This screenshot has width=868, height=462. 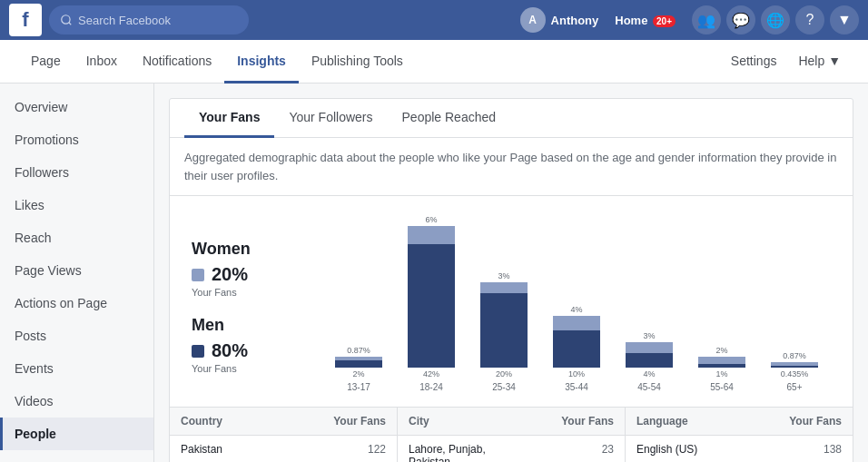 What do you see at coordinates (66, 20) in the screenshot?
I see `search-icon` at bounding box center [66, 20].